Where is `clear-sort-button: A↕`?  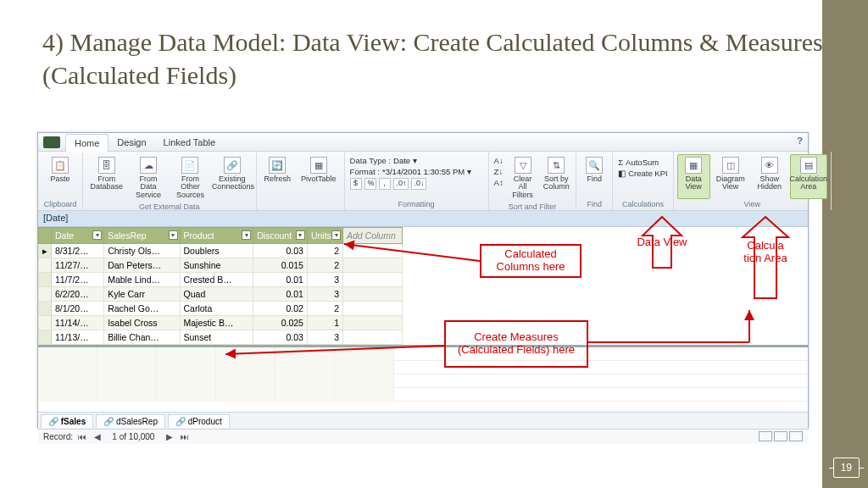
clear-sort-button: A↕ is located at coordinates (498, 183).